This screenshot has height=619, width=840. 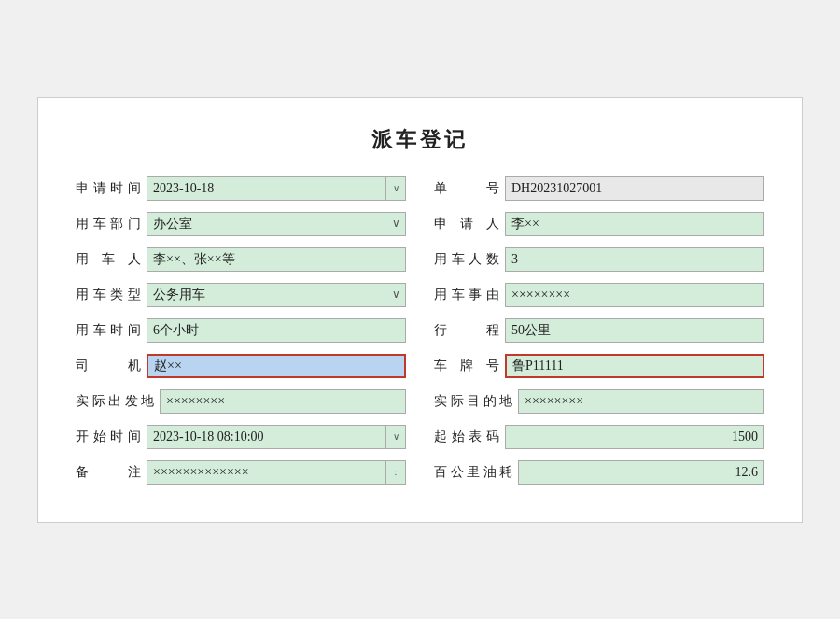 I want to click on odometer-start-label: 起始表码, so click(x=467, y=437).